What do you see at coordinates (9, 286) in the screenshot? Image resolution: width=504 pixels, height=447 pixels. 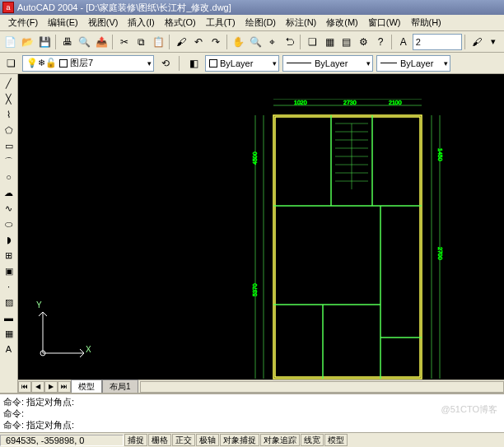 I see `point-icon: ·` at bounding box center [9, 286].